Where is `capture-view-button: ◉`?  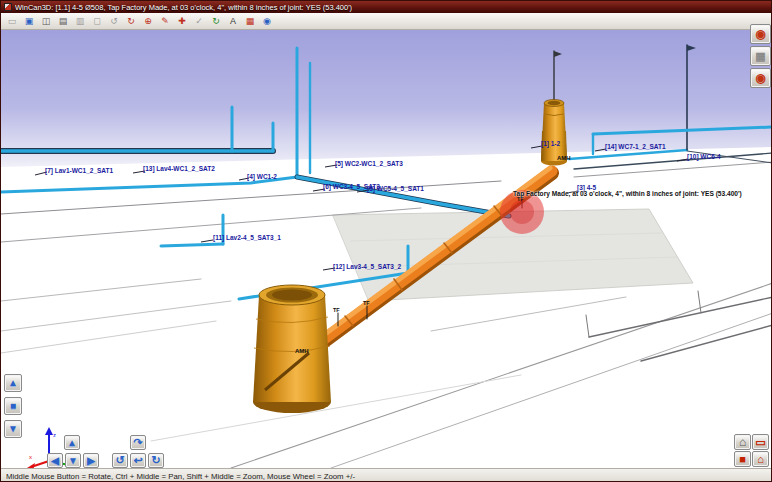
capture-view-button: ◉ is located at coordinates (760, 78).